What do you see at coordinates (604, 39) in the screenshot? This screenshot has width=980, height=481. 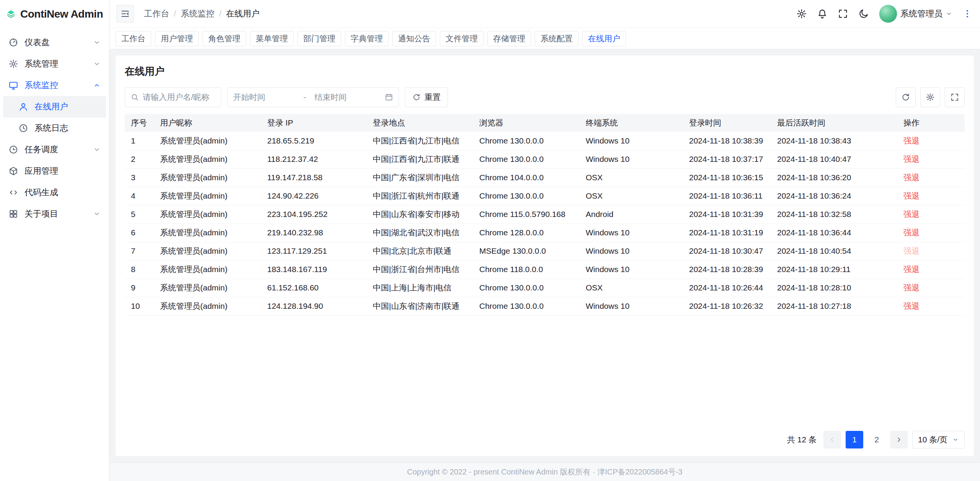 I see `tab-在线用户: 在线用户` at bounding box center [604, 39].